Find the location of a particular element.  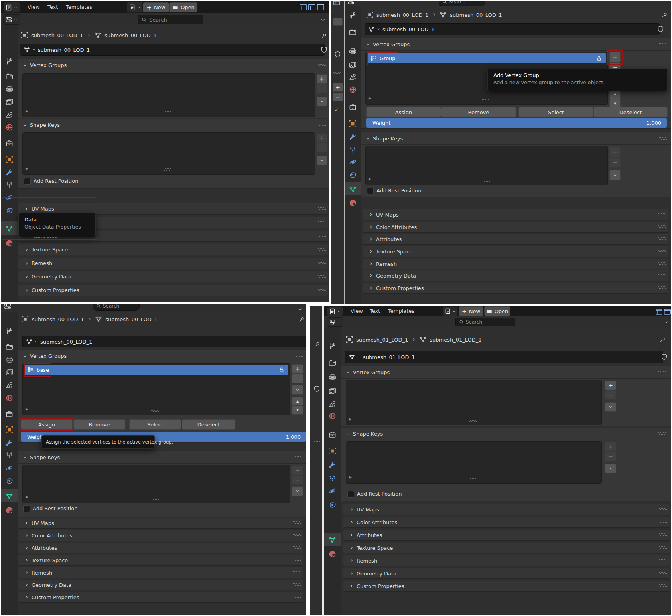

search-input: Search is located at coordinates (485, 322).